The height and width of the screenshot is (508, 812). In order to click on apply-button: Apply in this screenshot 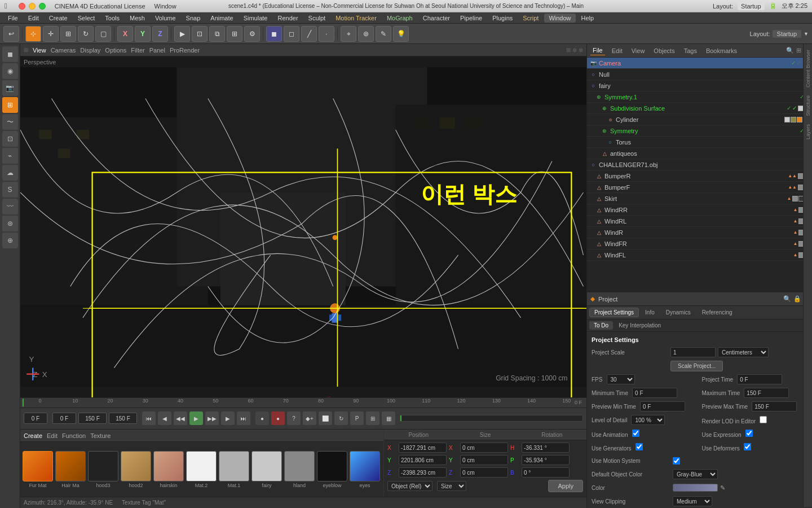, I will do `click(566, 486)`.